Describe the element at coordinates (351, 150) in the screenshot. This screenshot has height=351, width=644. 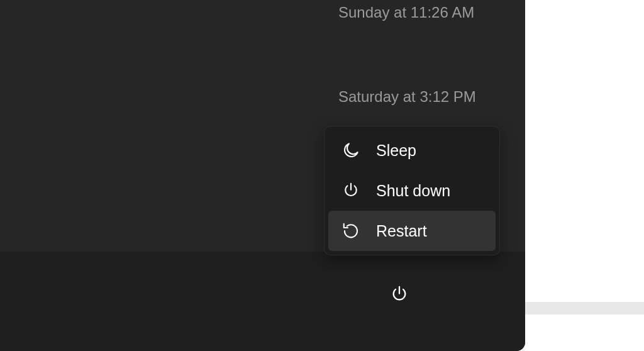
I see `moon-icon` at that location.